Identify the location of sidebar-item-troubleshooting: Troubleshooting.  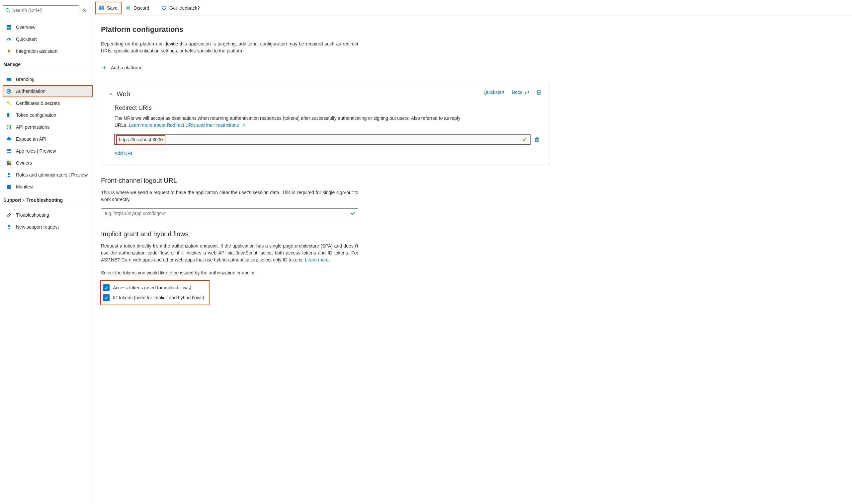
(48, 215).